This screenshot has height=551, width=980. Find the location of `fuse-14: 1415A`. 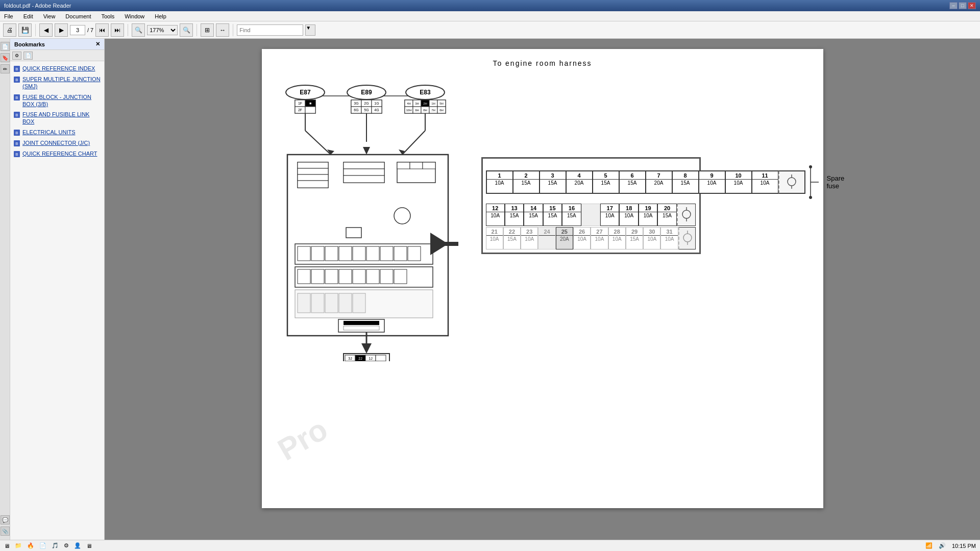

fuse-14: 1415A is located at coordinates (533, 215).